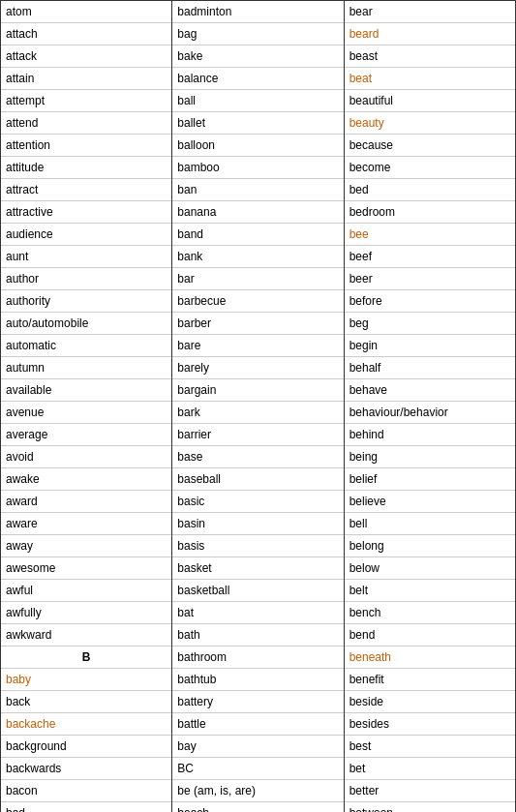  Describe the element at coordinates (430, 792) in the screenshot. I see `list-item: better` at that location.